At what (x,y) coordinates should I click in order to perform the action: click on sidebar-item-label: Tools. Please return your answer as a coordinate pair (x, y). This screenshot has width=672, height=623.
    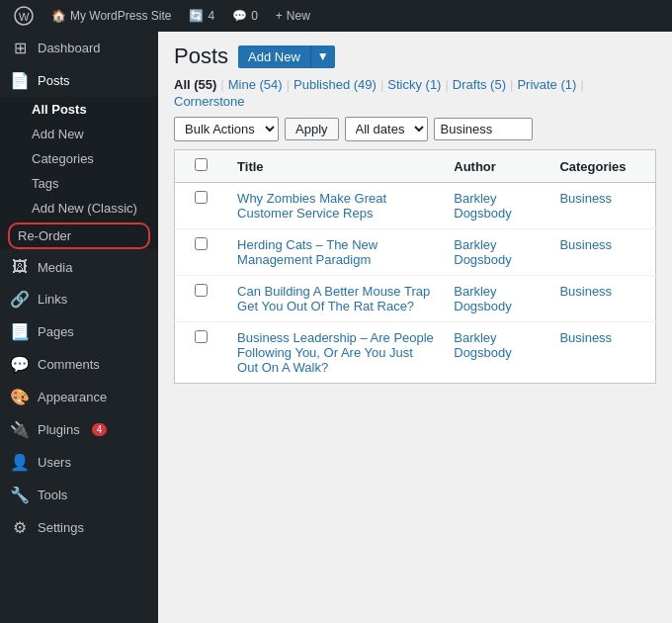
    Looking at the image, I should click on (52, 494).